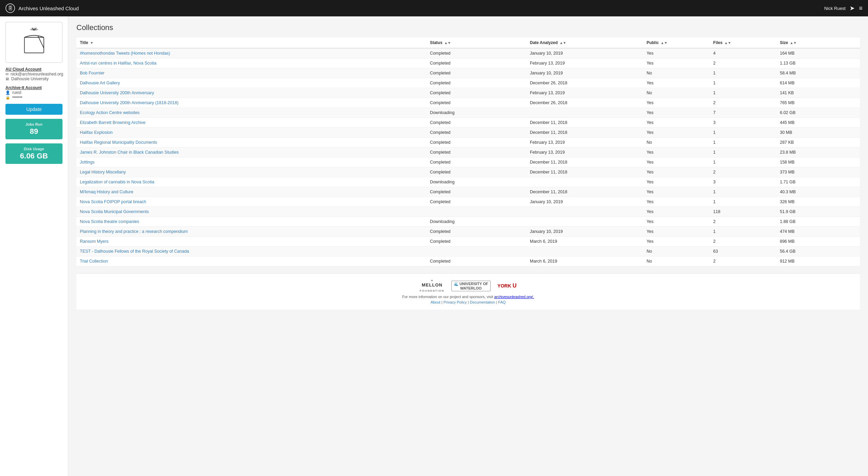 This screenshot has width=868, height=476. I want to click on collection-link: #homesnothondas Tweets (Homes not Hondas…, so click(125, 53).